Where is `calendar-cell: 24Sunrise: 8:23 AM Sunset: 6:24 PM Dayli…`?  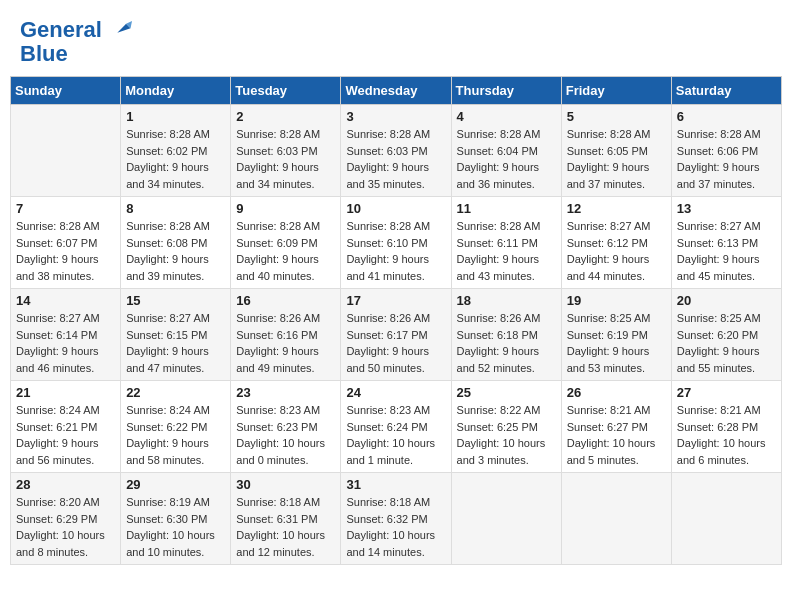 calendar-cell: 24Sunrise: 8:23 AM Sunset: 6:24 PM Dayli… is located at coordinates (396, 427).